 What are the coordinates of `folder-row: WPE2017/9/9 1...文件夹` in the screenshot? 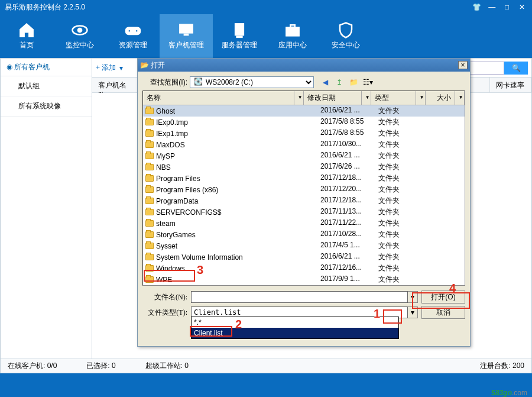 It's located at (304, 279).